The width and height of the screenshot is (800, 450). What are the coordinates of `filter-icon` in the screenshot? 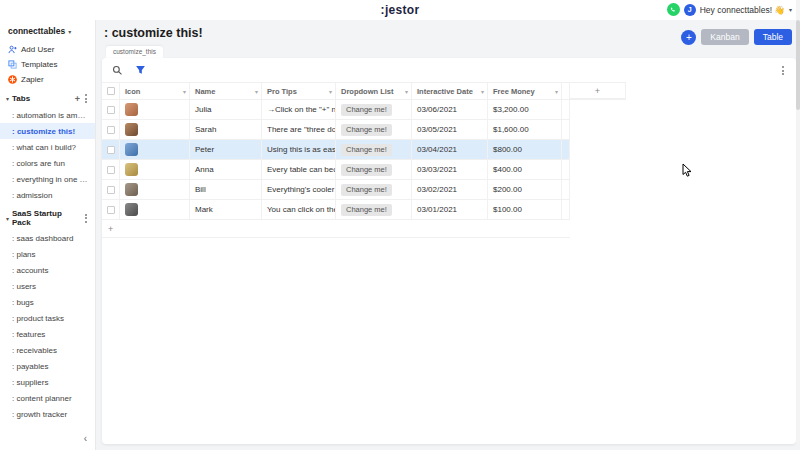 It's located at (140, 70).